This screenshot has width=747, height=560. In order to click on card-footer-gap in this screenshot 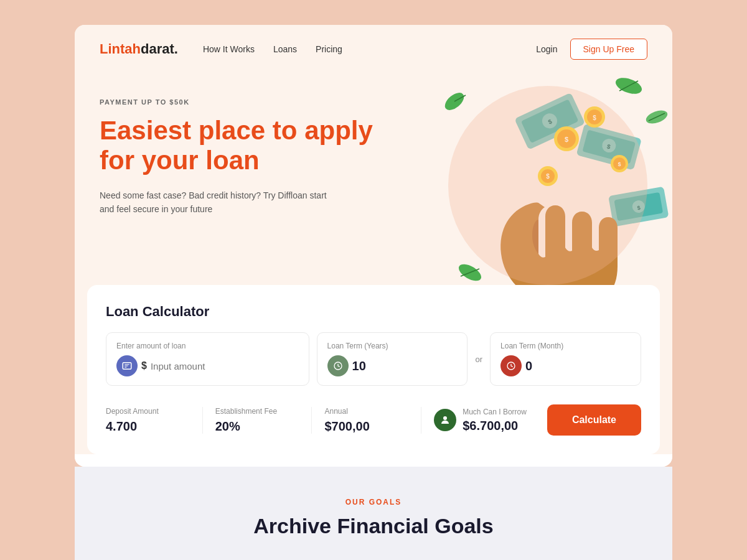, I will do `click(374, 460)`.